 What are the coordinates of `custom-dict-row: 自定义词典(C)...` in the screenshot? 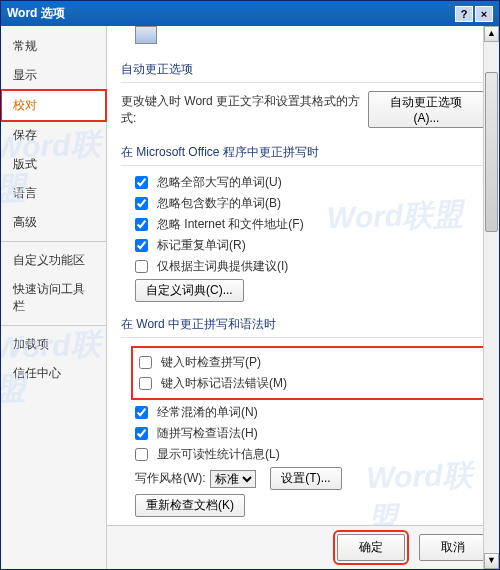 It's located at (310, 290).